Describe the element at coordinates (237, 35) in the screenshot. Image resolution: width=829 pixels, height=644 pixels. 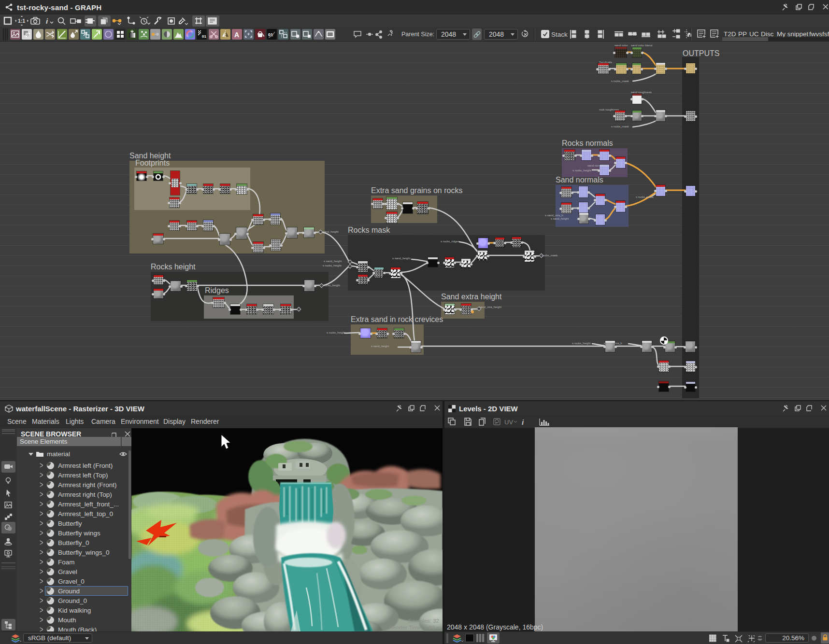
I see `svg-text: A` at that location.